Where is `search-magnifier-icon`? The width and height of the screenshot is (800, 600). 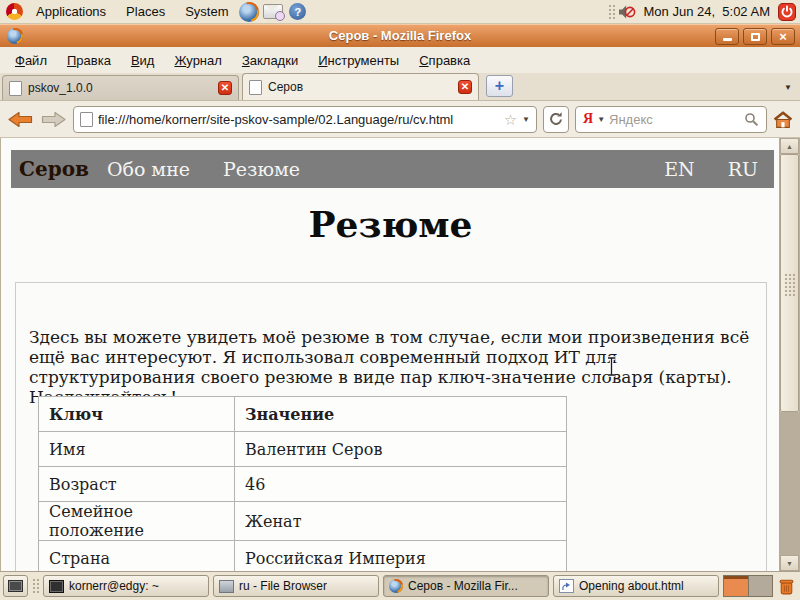 search-magnifier-icon is located at coordinates (752, 120).